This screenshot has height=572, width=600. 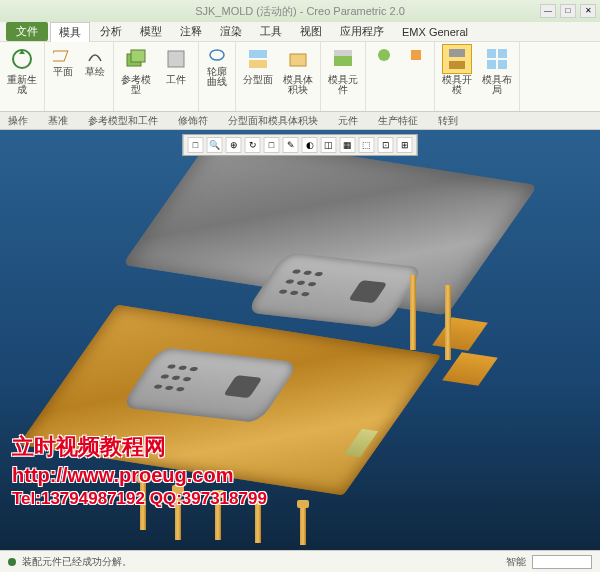 What do you see at coordinates (63, 55) in the screenshot?
I see `plane-icon` at bounding box center [63, 55].